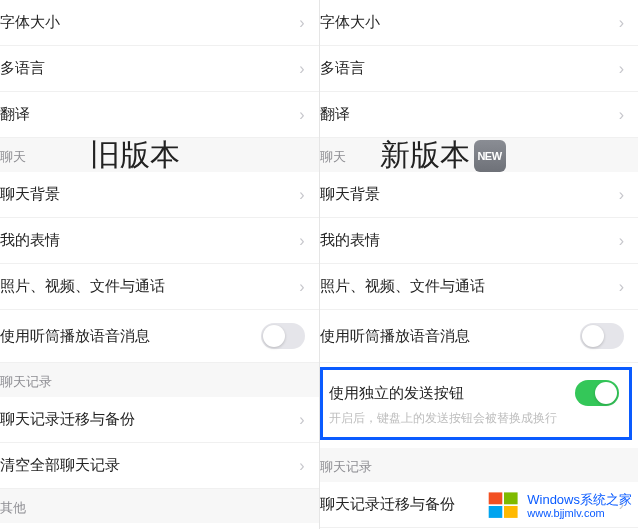  What do you see at coordinates (597, 393) in the screenshot?
I see `send-button-toggle` at bounding box center [597, 393].